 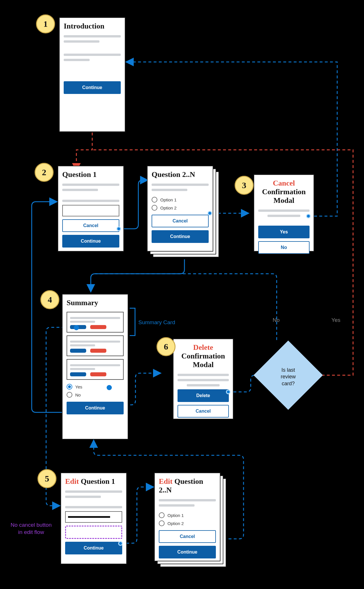 What do you see at coordinates (94, 480) in the screenshot?
I see `edit-q1-title: Edit Question 1` at bounding box center [94, 480].